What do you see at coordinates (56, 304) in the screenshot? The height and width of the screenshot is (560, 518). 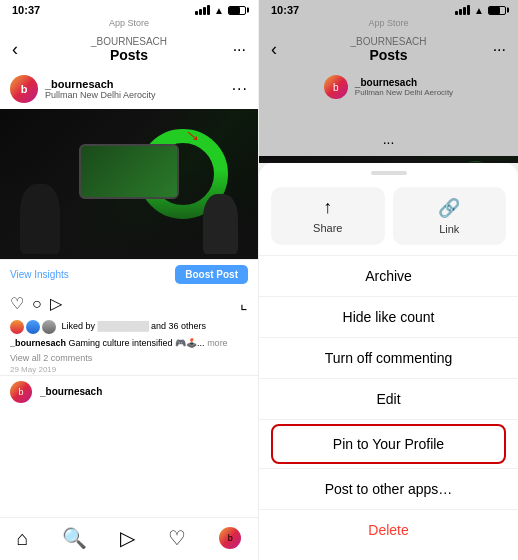 I see `share-icon: ▷` at bounding box center [56, 304].